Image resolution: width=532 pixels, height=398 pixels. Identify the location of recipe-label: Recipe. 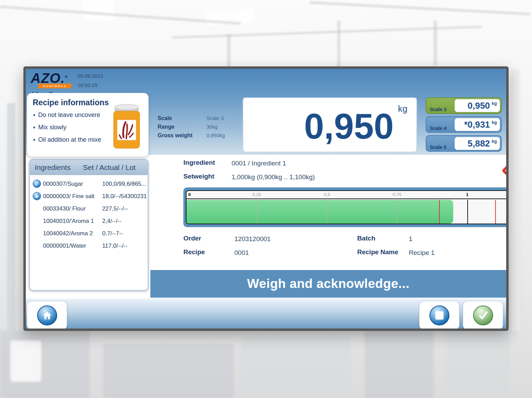
(194, 252).